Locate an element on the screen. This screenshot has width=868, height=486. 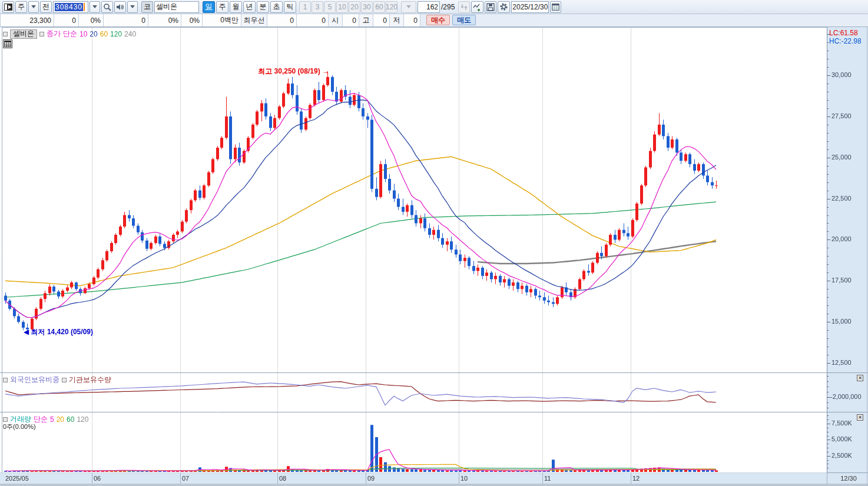
volume-pct: 0% is located at coordinates (165, 20).